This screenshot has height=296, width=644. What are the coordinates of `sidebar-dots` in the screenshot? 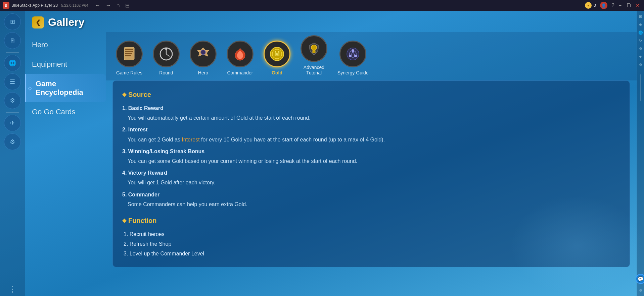 It's located at (12, 291).